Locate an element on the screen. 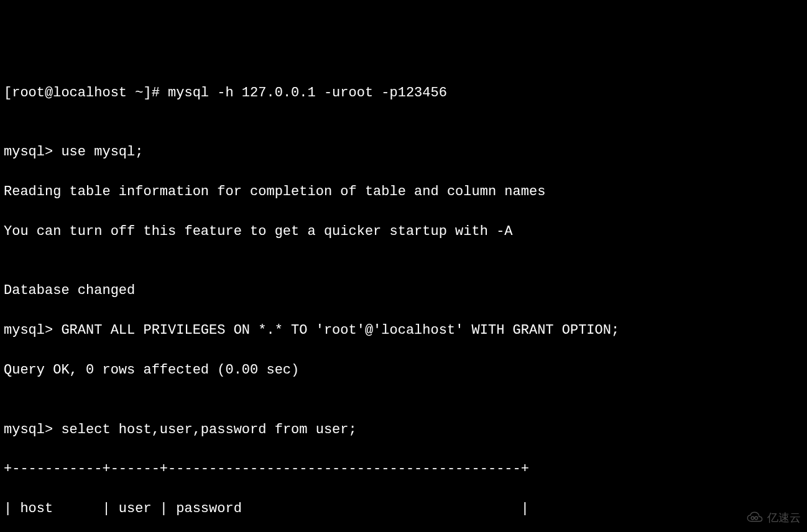 This screenshot has width=807, height=532. cloud-icon is located at coordinates (755, 518).